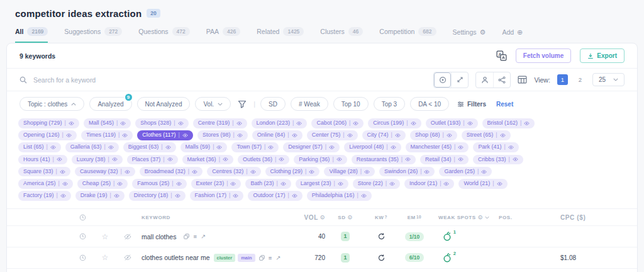 This screenshot has width=644, height=272. What do you see at coordinates (311, 218) in the screenshot?
I see `vol-column-header: VOL ⊙` at bounding box center [311, 218].